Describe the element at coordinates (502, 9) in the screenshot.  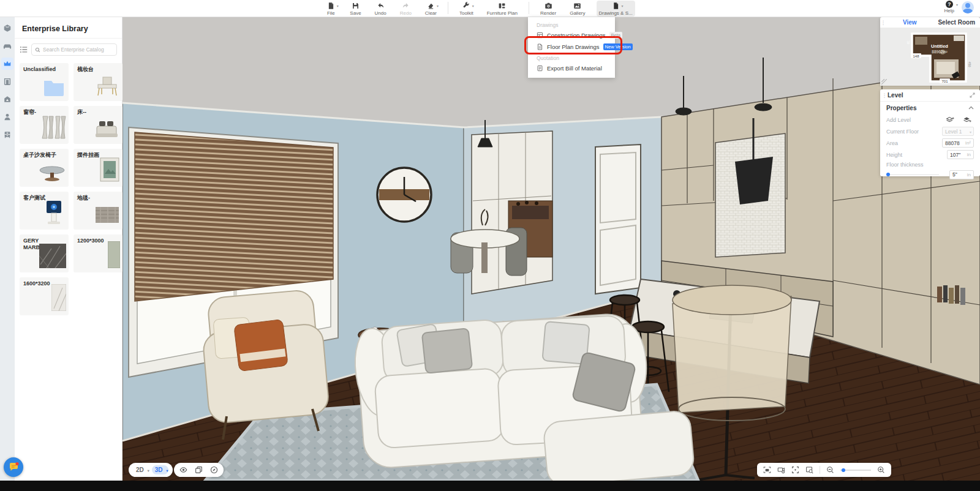
I see `furniture-plan-button: Furniture Plan` at that location.